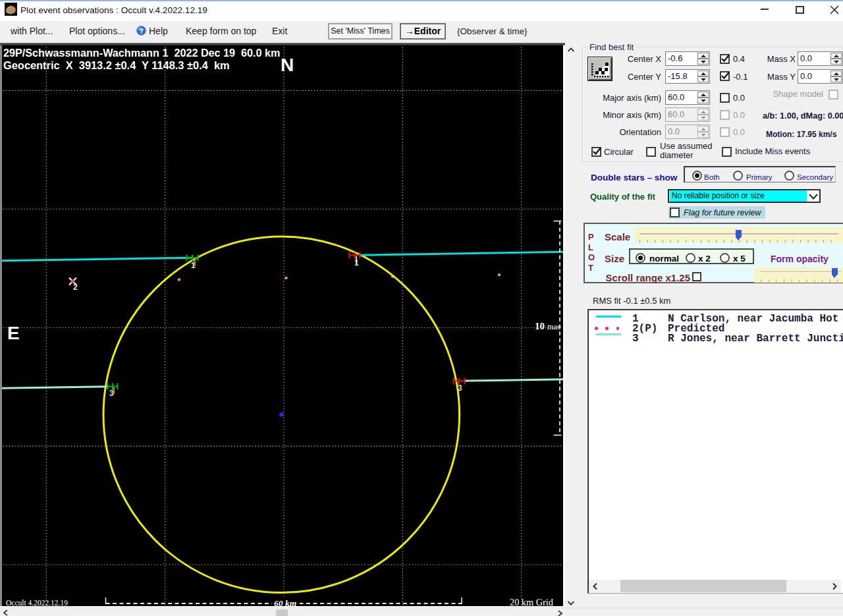 The image size is (843, 616). Describe the element at coordinates (548, 326) in the screenshot. I see `svg-text: 10 mas` at that location.